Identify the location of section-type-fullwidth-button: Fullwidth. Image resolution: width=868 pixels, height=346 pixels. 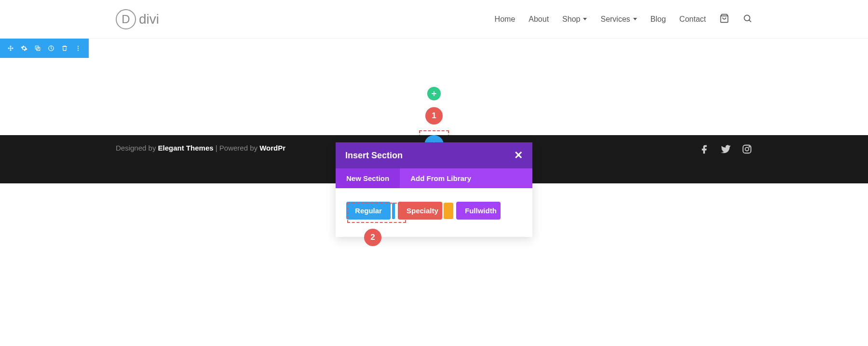
(478, 210).